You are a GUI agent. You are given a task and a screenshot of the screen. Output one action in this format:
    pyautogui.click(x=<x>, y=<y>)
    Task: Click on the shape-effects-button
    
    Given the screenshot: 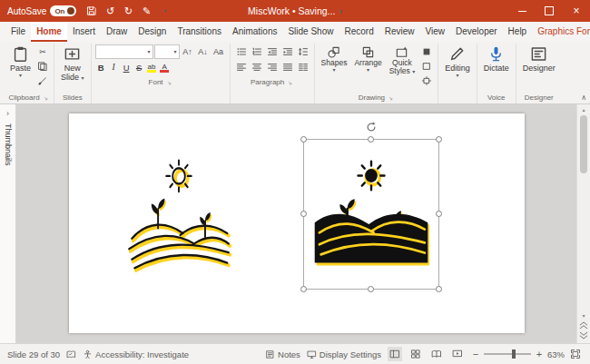 What is the action you would take?
    pyautogui.click(x=427, y=80)
    